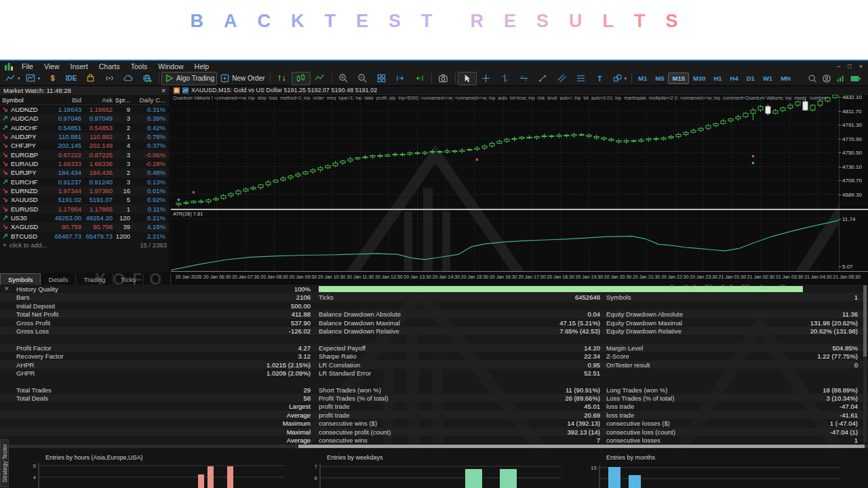 The width and height of the screenshot is (868, 488). Describe the element at coordinates (85, 137) in the screenshot. I see `symbol-row-audjpy: AUDJPY110.881110.88210.78%` at that location.